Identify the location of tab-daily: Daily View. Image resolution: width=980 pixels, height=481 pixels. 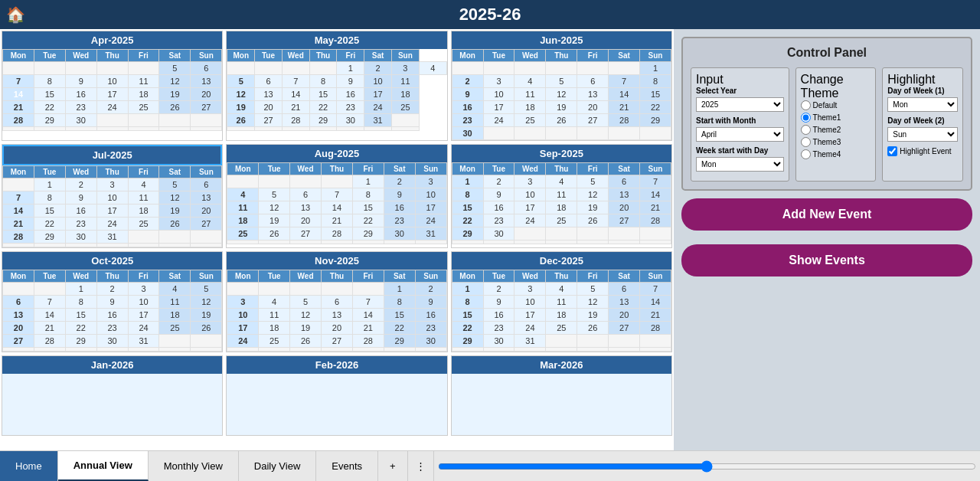
(277, 466).